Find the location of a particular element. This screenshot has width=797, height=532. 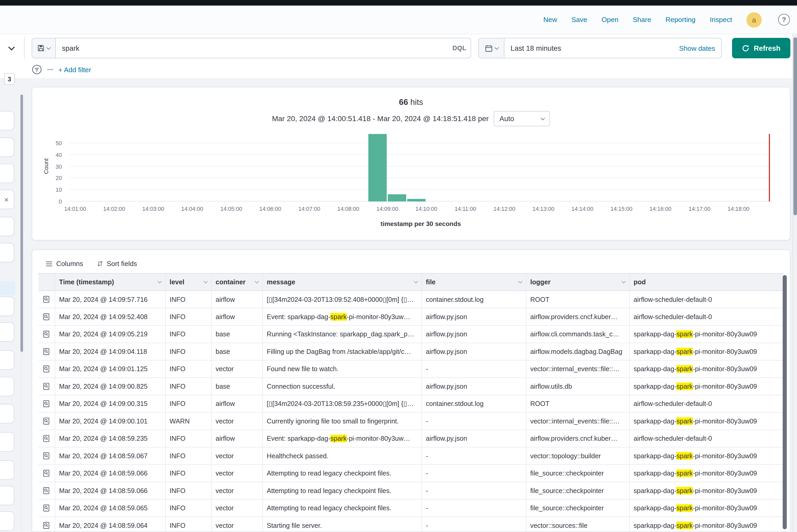

time-range-label: Last 18 minutes is located at coordinates (592, 48).